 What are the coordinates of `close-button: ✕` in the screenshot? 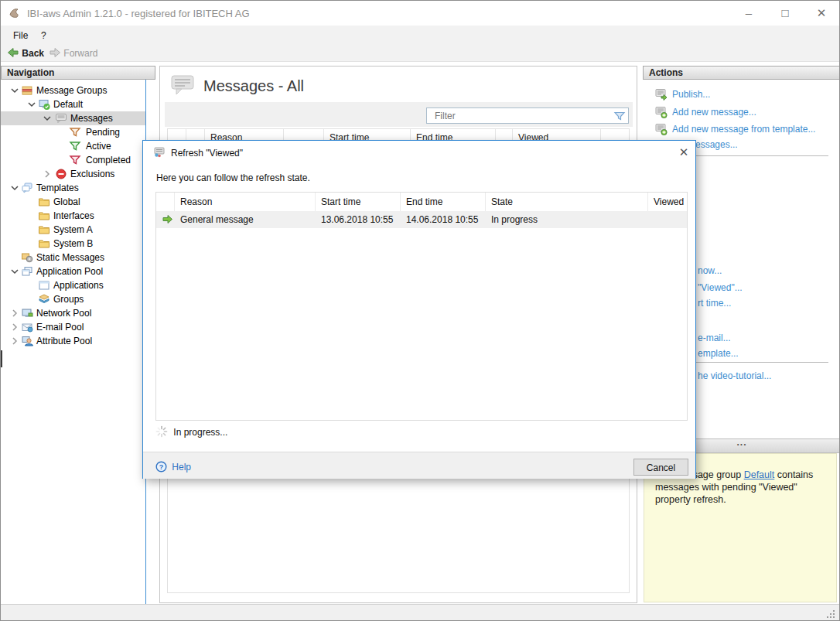 It's located at (821, 12).